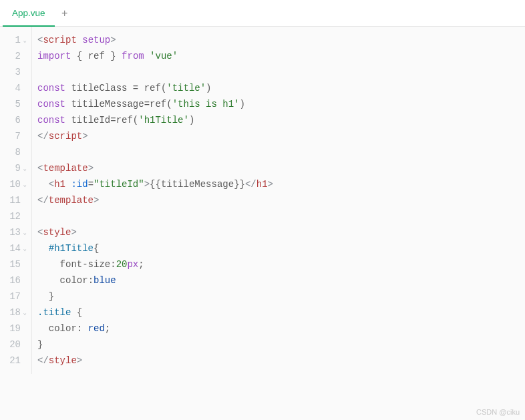 This screenshot has height=420, width=525. What do you see at coordinates (281, 40) in the screenshot?
I see `code-line: <script setup>` at bounding box center [281, 40].